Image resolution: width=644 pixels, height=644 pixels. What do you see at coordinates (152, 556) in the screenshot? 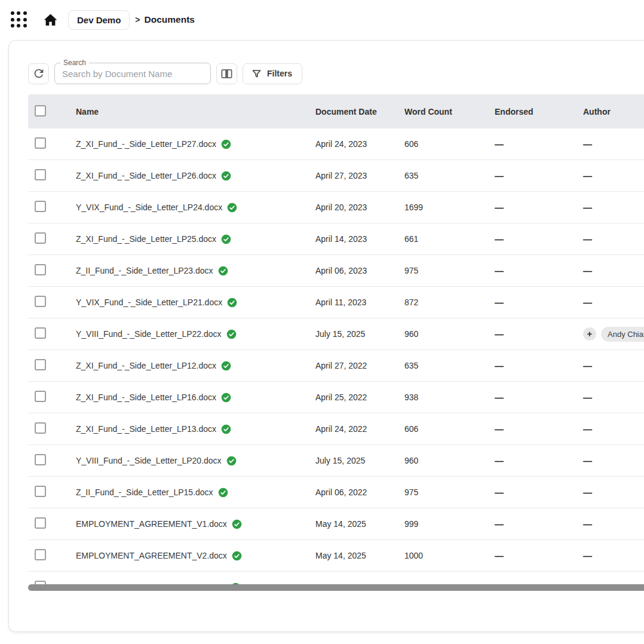
I see `document-name: EMPLOYMENT_AGREEMENT_V2.docx` at bounding box center [152, 556].